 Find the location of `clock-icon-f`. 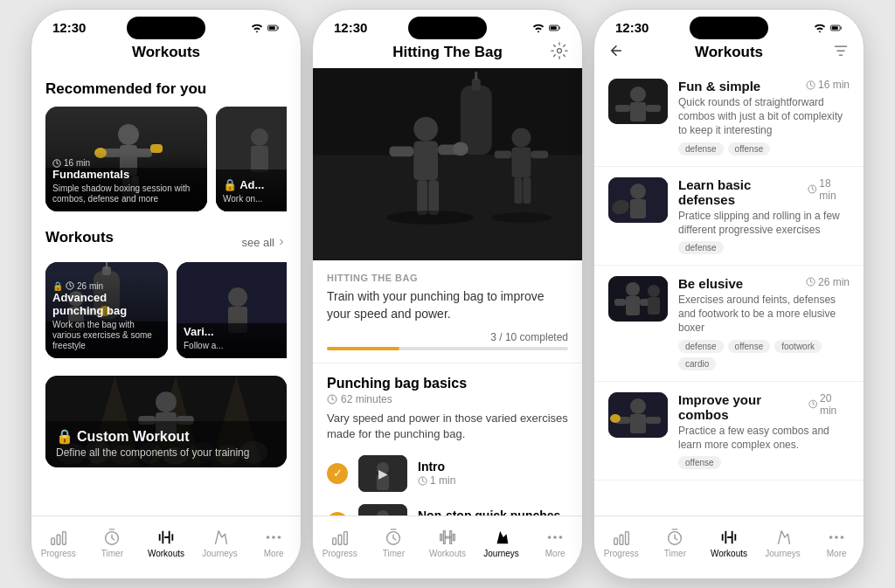

clock-icon-f is located at coordinates (57, 163).